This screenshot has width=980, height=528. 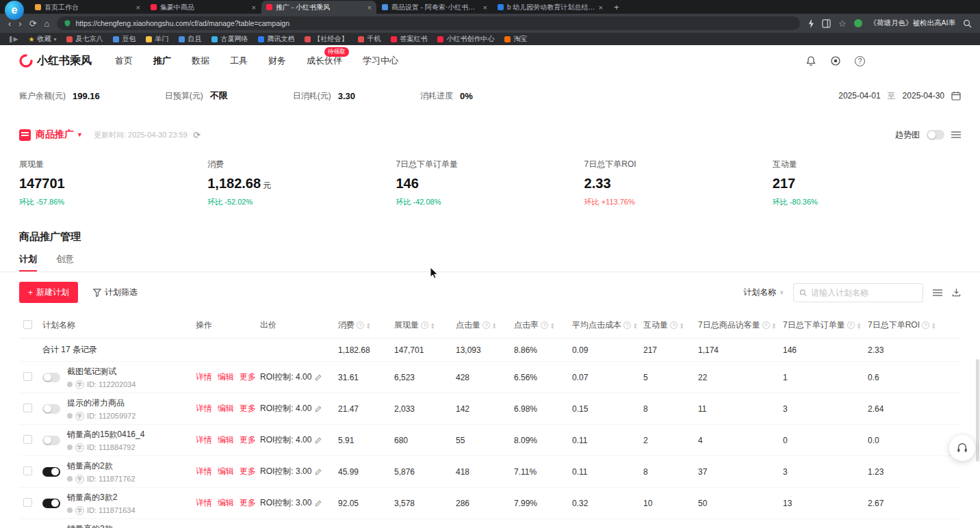 I want to click on new-plan-button: + 新建计划, so click(x=49, y=293).